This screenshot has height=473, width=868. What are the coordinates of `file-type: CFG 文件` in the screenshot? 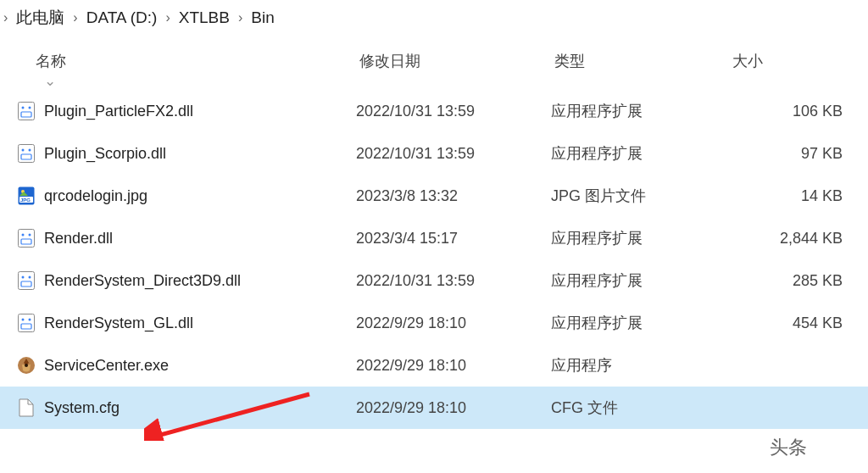 It's located at (640, 408).